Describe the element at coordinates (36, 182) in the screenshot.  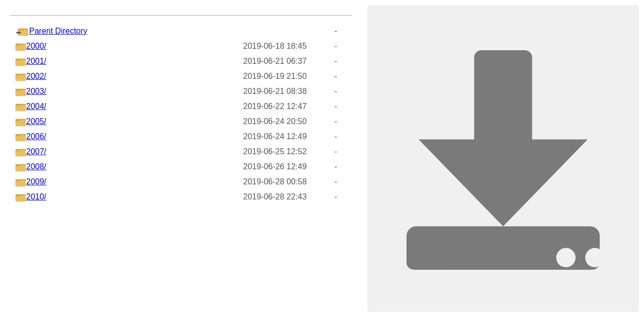
I see `directory-link: 2009/` at that location.